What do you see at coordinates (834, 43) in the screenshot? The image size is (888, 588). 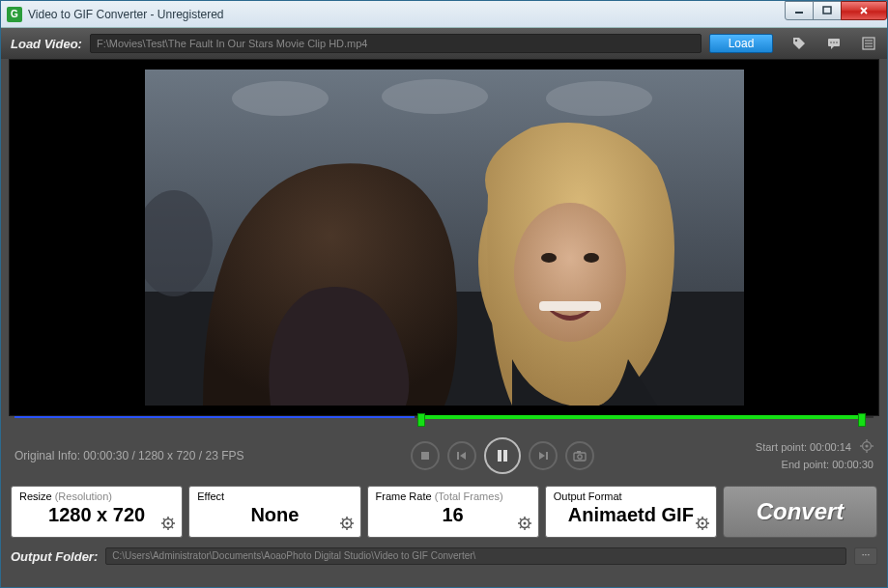 I see `comment-icon` at bounding box center [834, 43].